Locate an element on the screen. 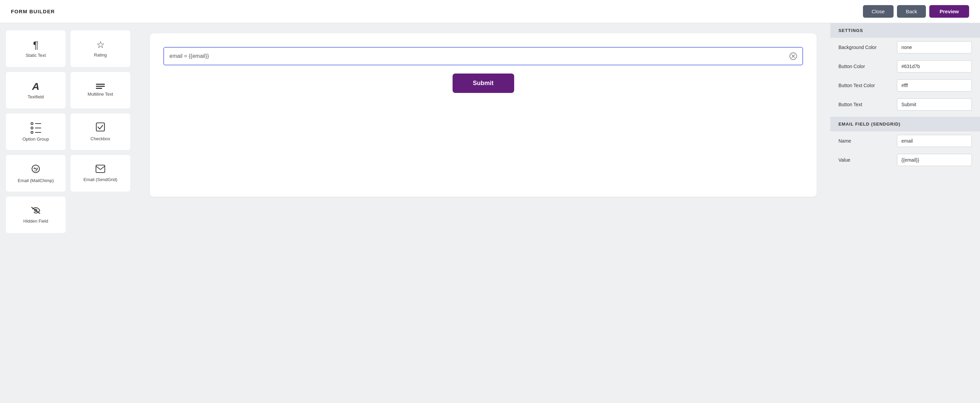  settings-row-value: Value is located at coordinates (905, 160).